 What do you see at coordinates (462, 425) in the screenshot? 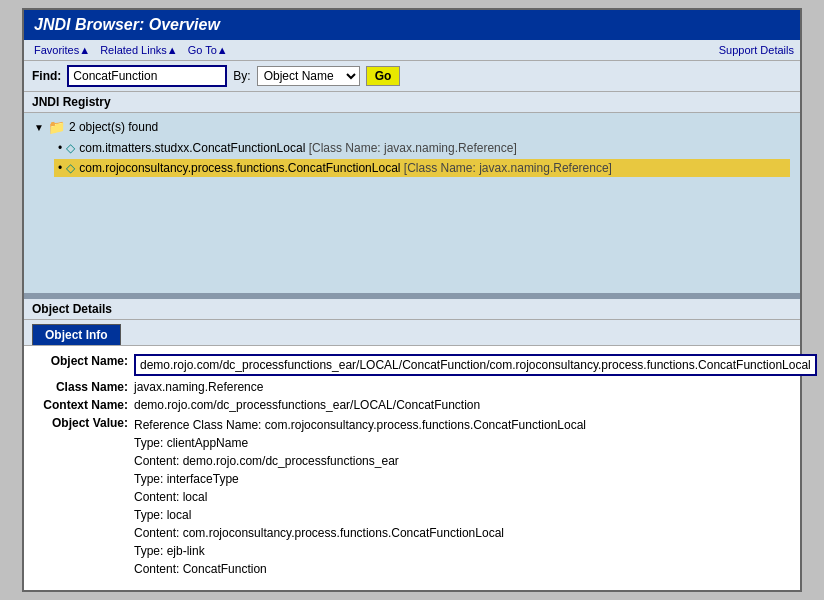
I see `object-value-line: Reference Class Name: com.rojoconsultanc…` at bounding box center [462, 425].